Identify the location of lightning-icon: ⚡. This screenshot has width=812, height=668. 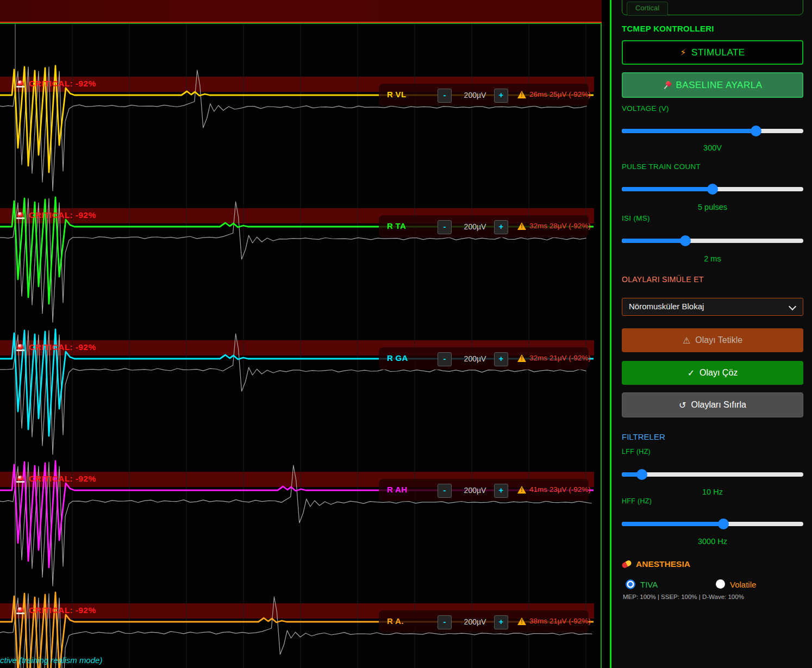
(683, 52).